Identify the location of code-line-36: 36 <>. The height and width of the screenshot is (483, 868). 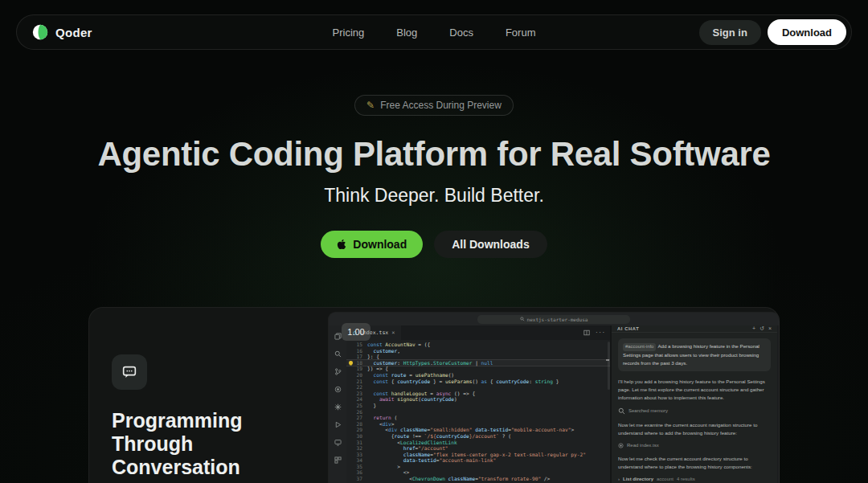
(478, 473).